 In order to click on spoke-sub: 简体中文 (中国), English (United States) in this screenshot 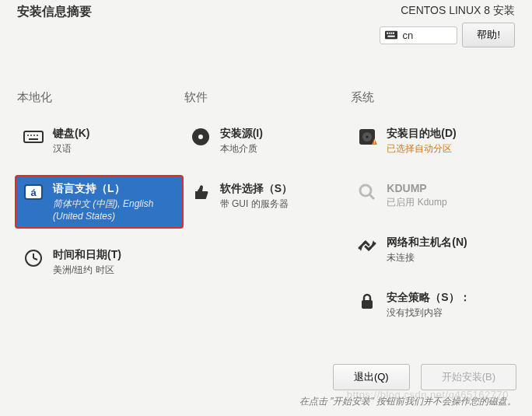, I will do `click(114, 210)`.